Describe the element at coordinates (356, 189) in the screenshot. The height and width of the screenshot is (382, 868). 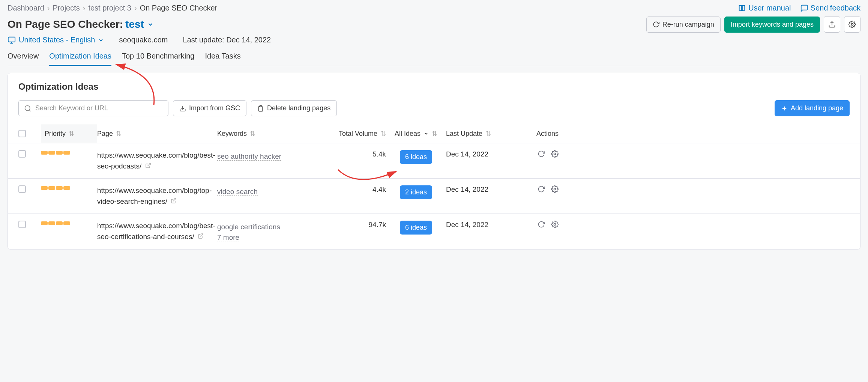
I see `volume-value: 4.4k` at that location.